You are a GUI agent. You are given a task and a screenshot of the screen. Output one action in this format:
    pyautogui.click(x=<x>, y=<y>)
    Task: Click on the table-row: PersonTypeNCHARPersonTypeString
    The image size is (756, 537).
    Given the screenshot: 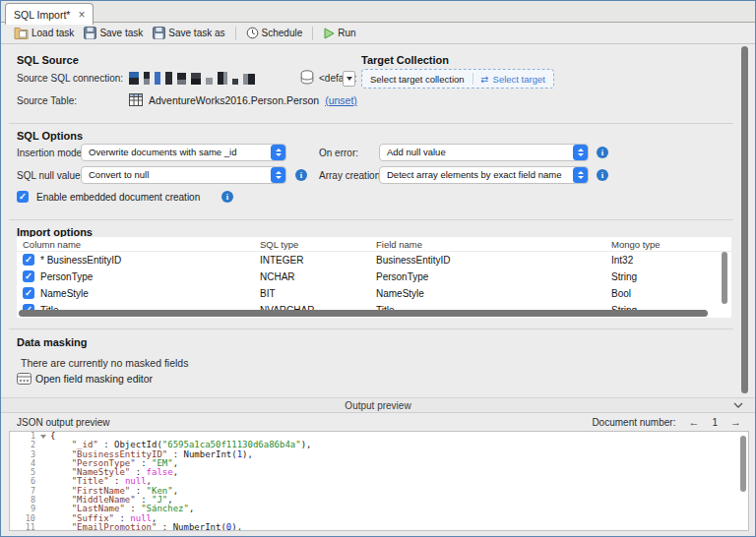 What is the action you would take?
    pyautogui.click(x=374, y=277)
    